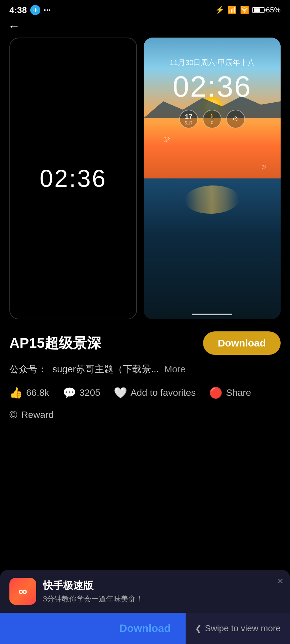 This screenshot has height=644, width=290. Describe the element at coordinates (212, 119) in the screenshot. I see `widget-walk: 🚶 0` at that location.